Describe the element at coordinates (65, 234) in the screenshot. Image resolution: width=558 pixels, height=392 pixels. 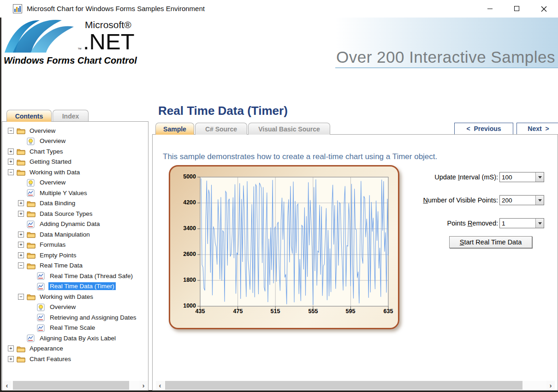
I see `tree-item-label: Data Manipulation` at that location.